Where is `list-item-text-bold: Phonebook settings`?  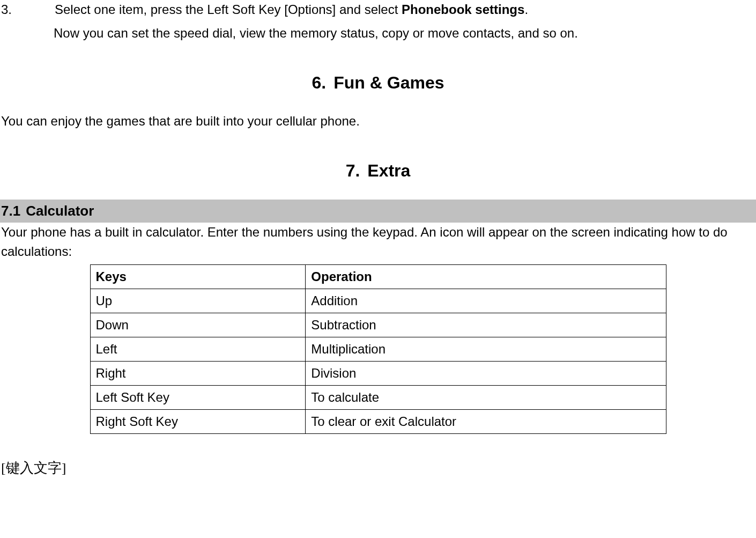 list-item-text-bold: Phonebook settings is located at coordinates (463, 10).